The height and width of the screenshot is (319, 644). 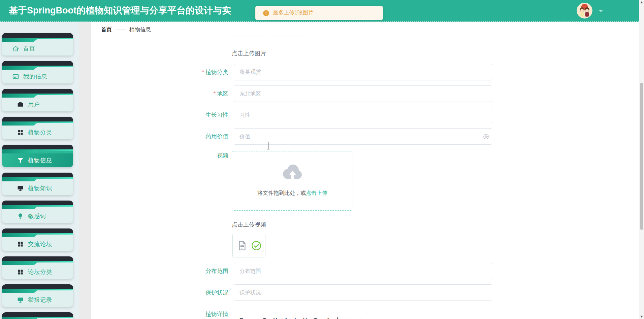 I want to click on breadcrumb-home: 首页, so click(x=106, y=30).